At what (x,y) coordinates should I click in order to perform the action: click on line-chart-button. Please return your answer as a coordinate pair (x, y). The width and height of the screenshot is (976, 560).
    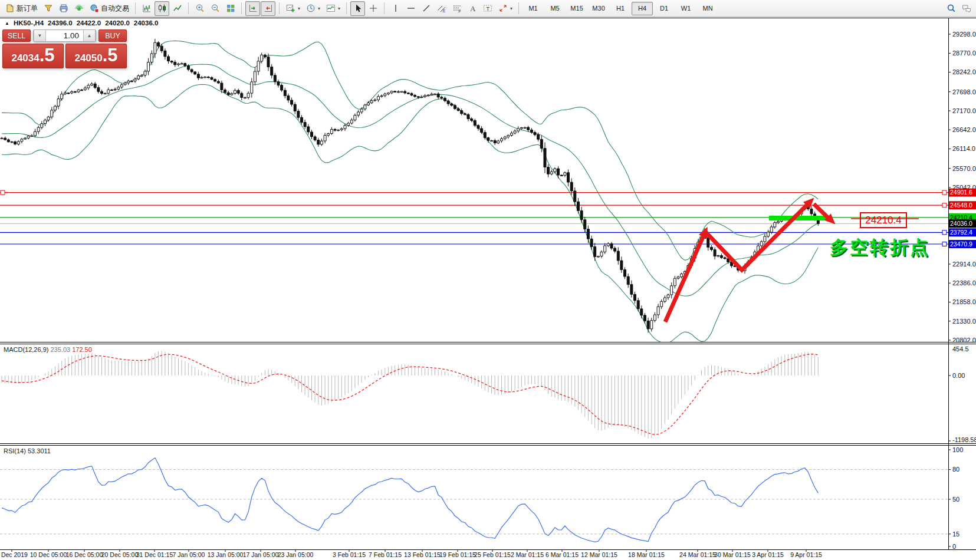
    Looking at the image, I should click on (177, 8).